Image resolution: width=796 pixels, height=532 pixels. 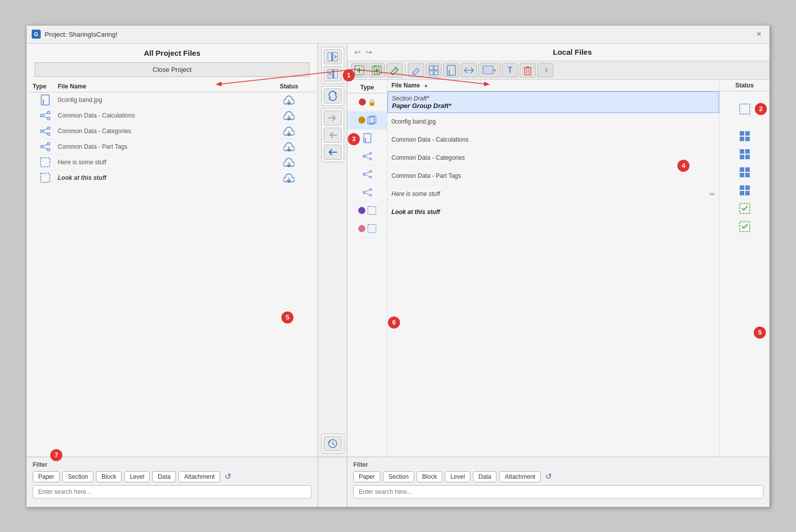 What do you see at coordinates (394, 70) in the screenshot?
I see `edit-green-button` at bounding box center [394, 70].